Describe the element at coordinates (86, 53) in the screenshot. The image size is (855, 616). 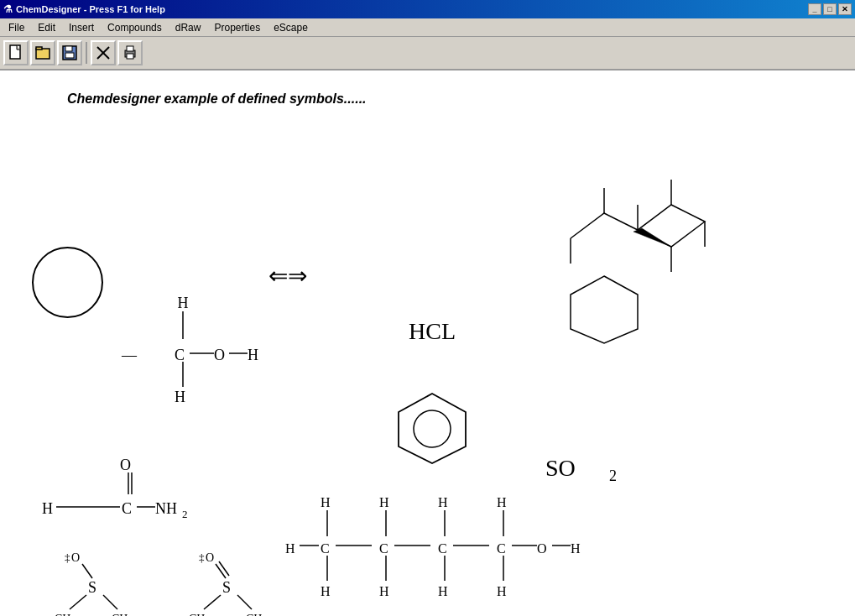
I see `toolbar-separator` at that location.